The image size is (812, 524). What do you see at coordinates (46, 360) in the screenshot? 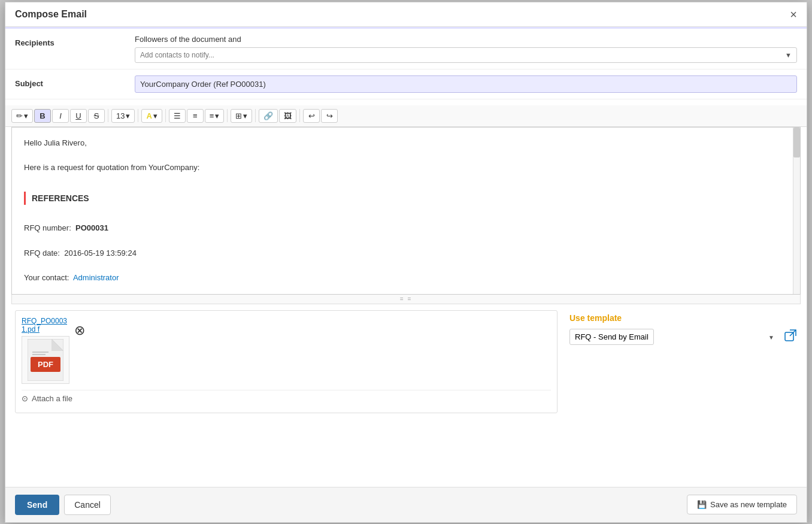
I see `pdf-icon: PDF` at bounding box center [46, 360].